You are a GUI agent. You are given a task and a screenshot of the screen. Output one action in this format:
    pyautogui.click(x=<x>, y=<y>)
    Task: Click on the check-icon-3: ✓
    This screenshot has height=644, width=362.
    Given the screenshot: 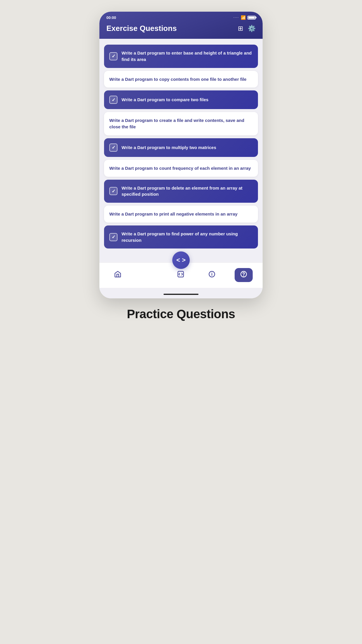 What is the action you would take?
    pyautogui.click(x=114, y=100)
    